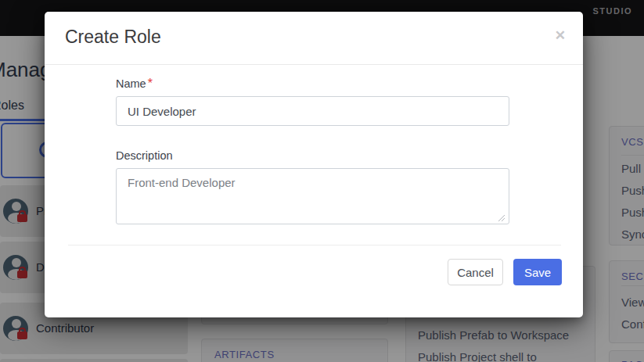 This screenshot has width=644, height=362. I want to click on close-icon: ✕, so click(560, 36).